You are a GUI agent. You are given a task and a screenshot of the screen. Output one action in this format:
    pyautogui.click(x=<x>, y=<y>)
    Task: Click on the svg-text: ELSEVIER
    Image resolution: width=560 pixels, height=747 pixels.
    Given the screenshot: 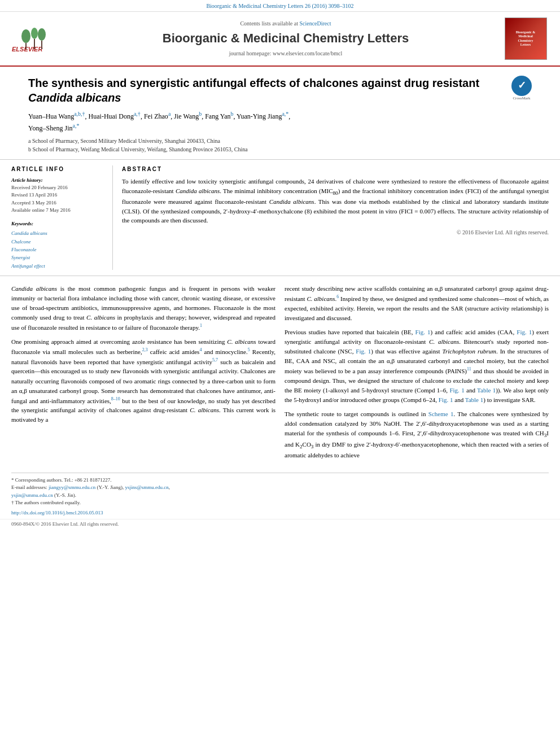 What is the action you would take?
    pyautogui.click(x=27, y=49)
    